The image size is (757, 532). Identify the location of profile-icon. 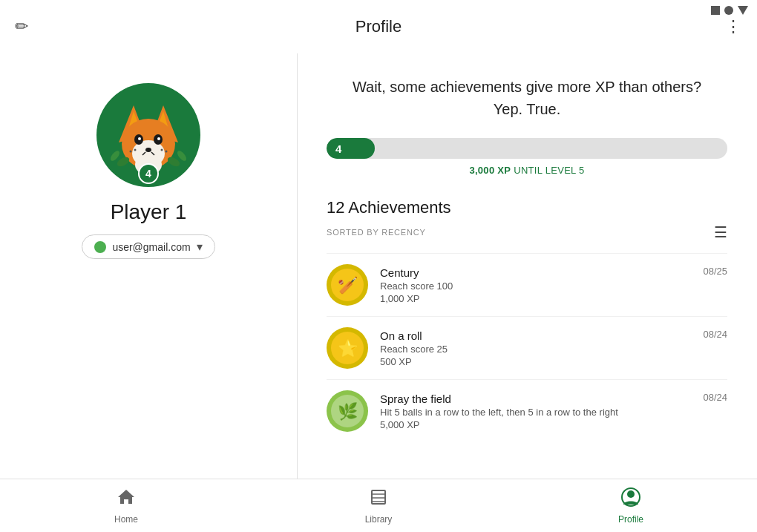
(631, 499).